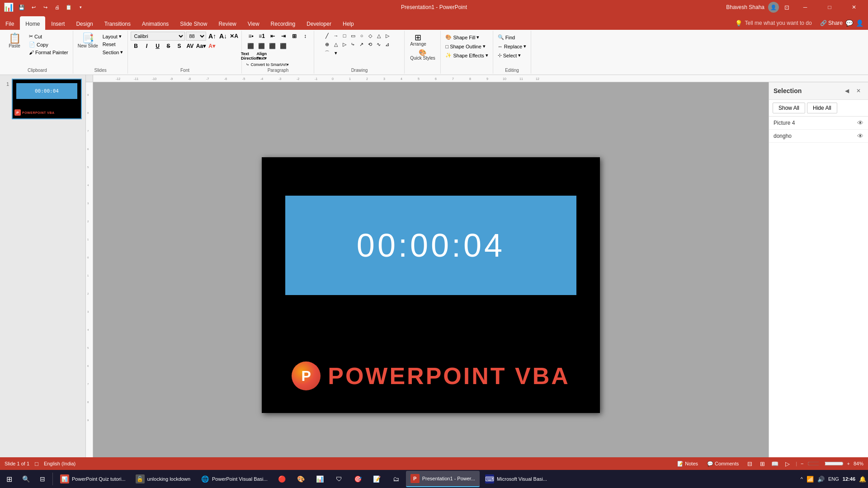  What do you see at coordinates (319, 23) in the screenshot?
I see `tab-developer: Developer` at bounding box center [319, 23].